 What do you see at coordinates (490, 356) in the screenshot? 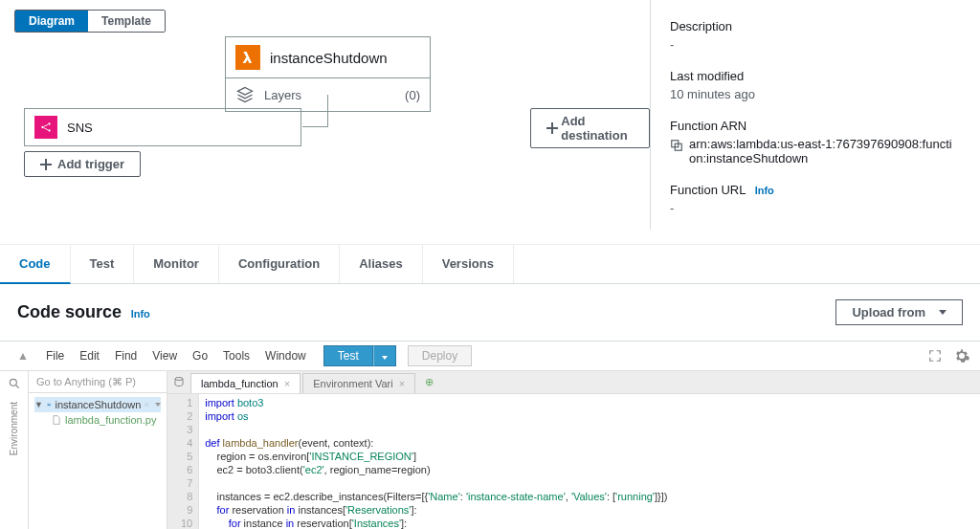
I see `ide-menubar: ▲ FileEditFindViewGoToolsWindow Test Dep…` at bounding box center [490, 356].